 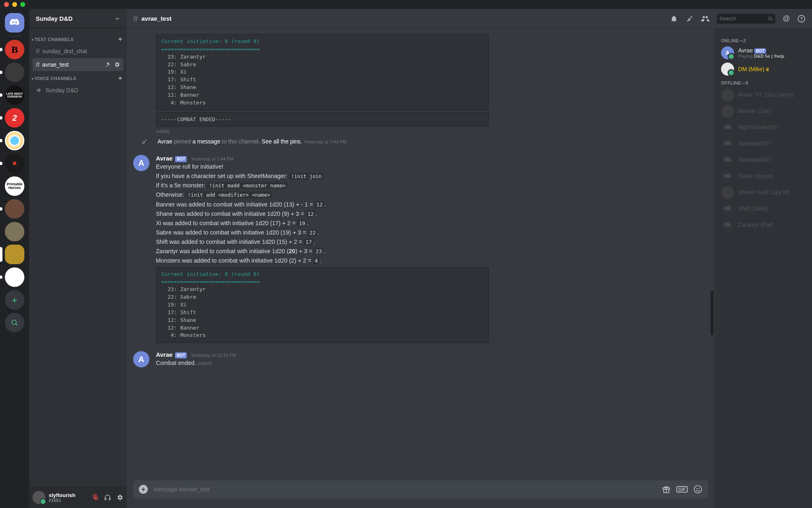 What do you see at coordinates (698, 489) in the screenshot?
I see `emoji-button` at bounding box center [698, 489].